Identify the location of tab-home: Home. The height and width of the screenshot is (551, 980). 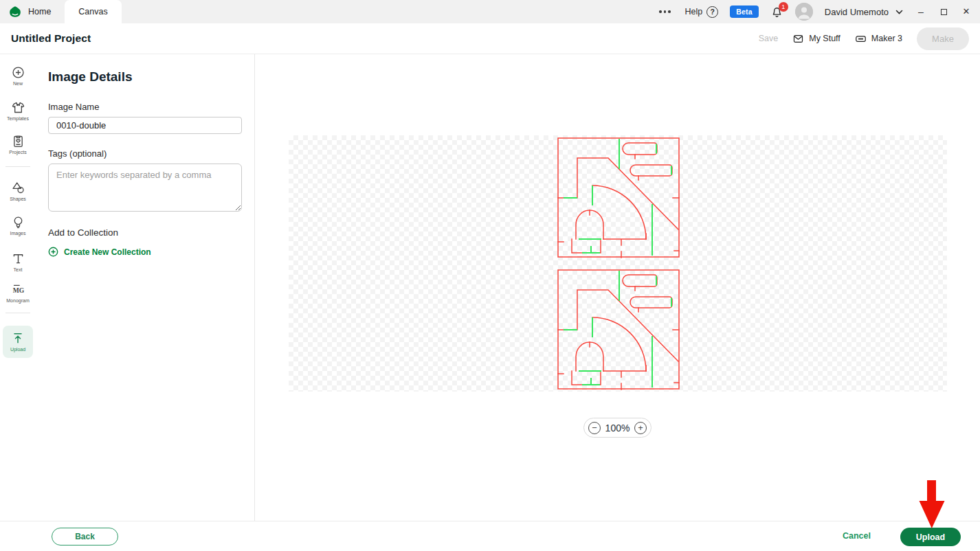
(32, 12).